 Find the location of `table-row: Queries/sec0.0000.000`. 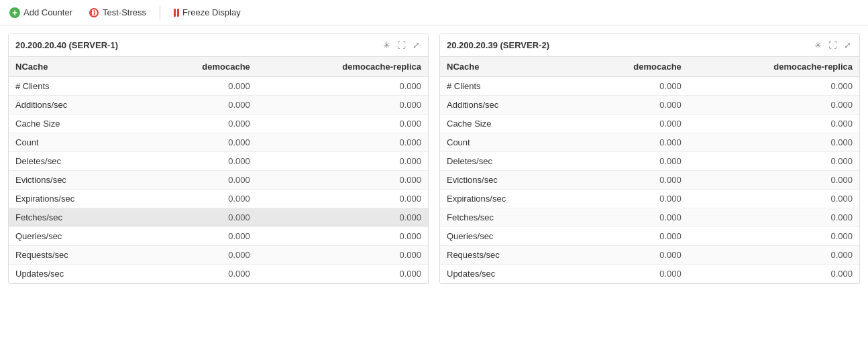

table-row: Queries/sec0.0000.000 is located at coordinates (219, 236).